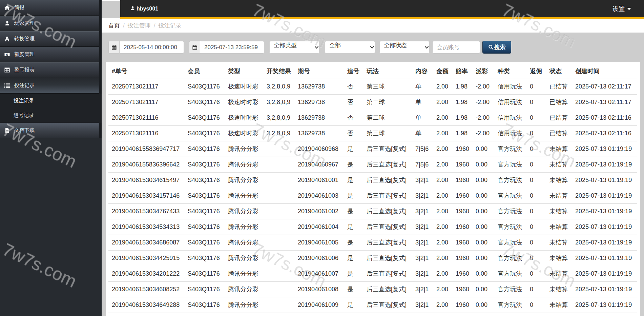  Describe the element at coordinates (294, 47) in the screenshot. I see `type-select: 全部类型` at that location.